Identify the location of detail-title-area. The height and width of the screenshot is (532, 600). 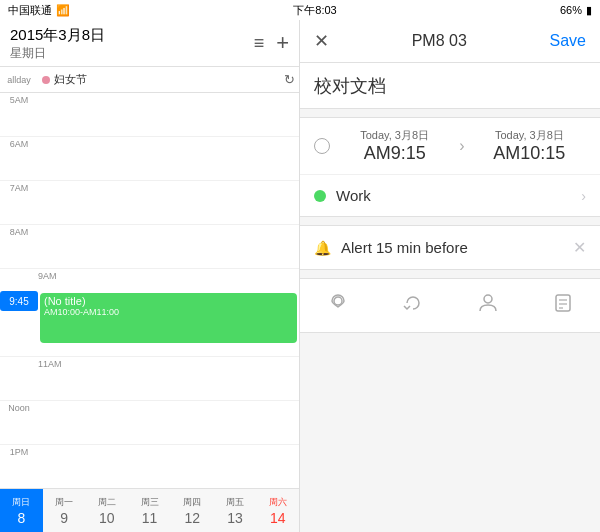
(450, 86).